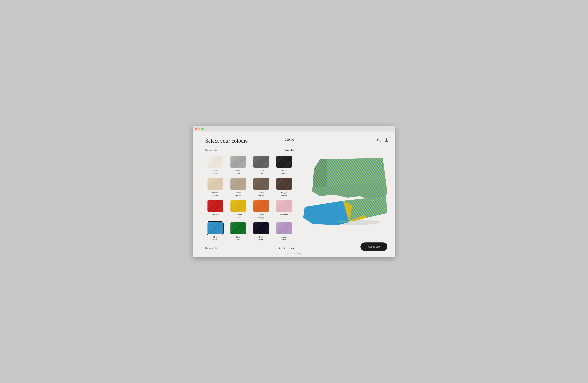 The height and width of the screenshot is (383, 588). Describe the element at coordinates (199, 129) in the screenshot. I see `minimize-button` at that location.